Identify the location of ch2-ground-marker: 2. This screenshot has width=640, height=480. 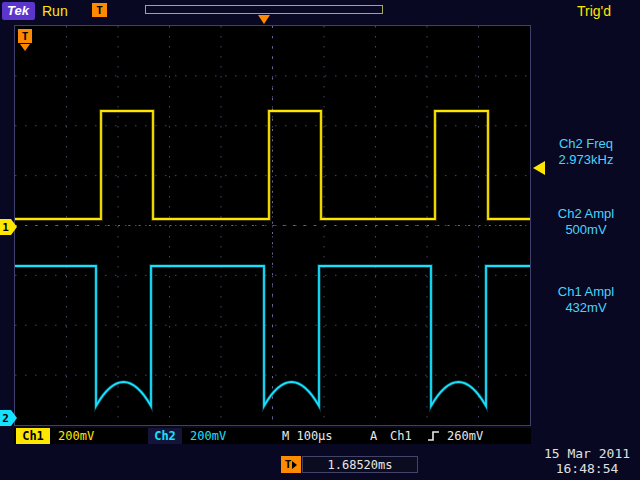
(8, 418).